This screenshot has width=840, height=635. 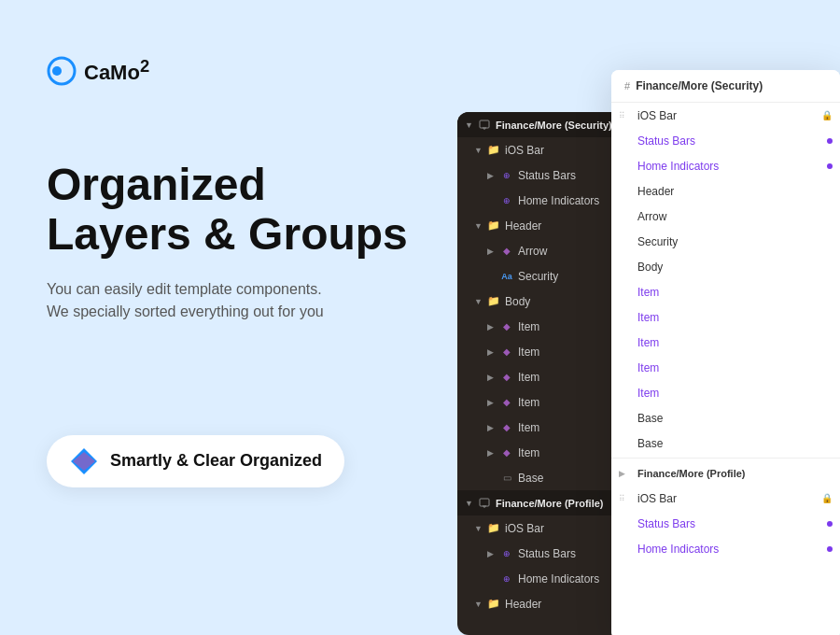 I want to click on wt-item-label-5: Item, so click(x=735, y=393).